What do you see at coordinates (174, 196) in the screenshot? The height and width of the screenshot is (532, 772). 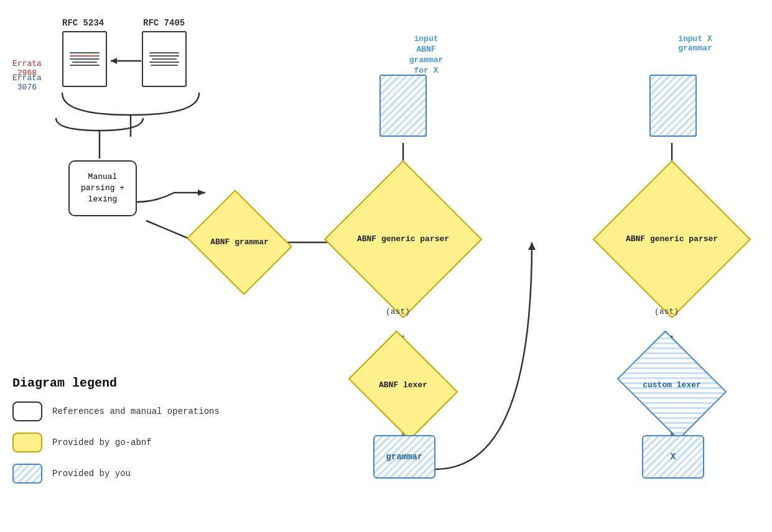 I see `manual-to-abnf-arrow` at bounding box center [174, 196].